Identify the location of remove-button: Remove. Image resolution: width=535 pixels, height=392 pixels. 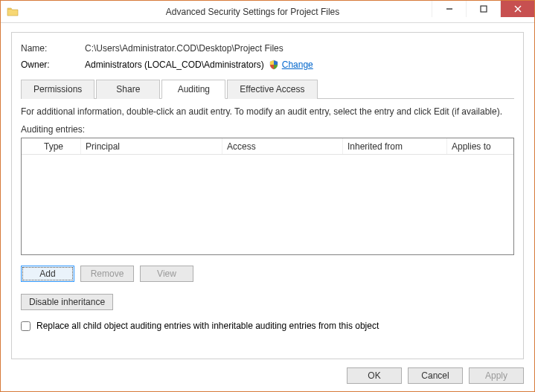
(107, 274).